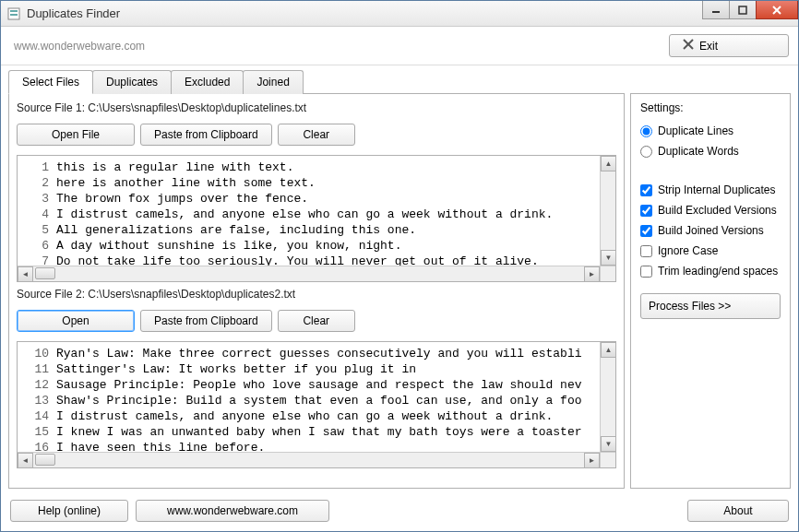 Image resolution: width=799 pixels, height=532 pixels. What do you see at coordinates (316, 108) in the screenshot?
I see `source1-path-label: Source File 1: C:\Users\snapfiles\Deskto…` at bounding box center [316, 108].